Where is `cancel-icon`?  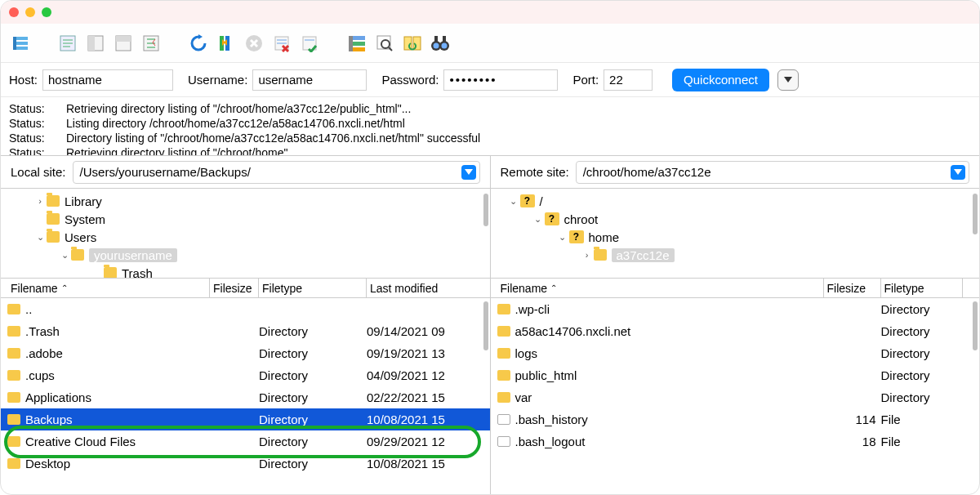
cancel-icon is located at coordinates (254, 43).